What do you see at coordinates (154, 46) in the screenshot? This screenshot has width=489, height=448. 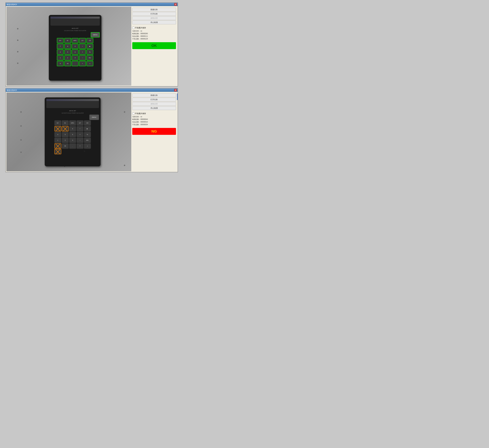 I see `side-panel-1: 新建任务 打开任务 参数设置 停止检测 不良图片保存 当前任务：xx 检测总数：…` at bounding box center [154, 46].